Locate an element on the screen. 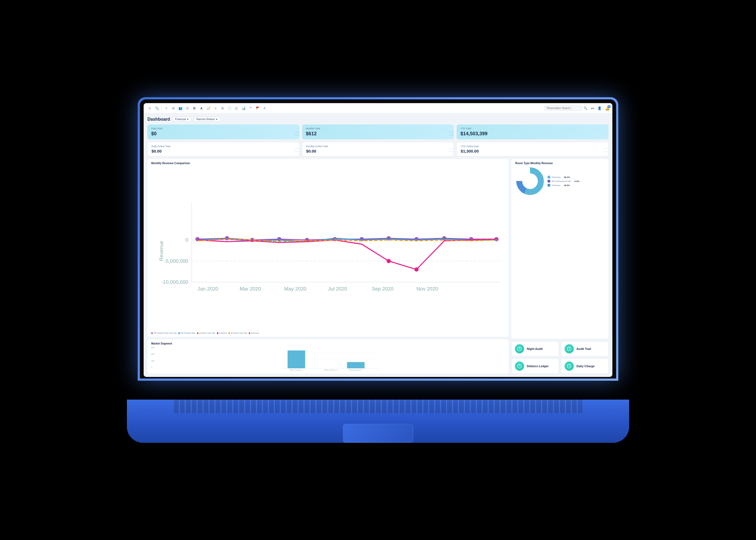  nav-a-icon: A is located at coordinates (201, 108).